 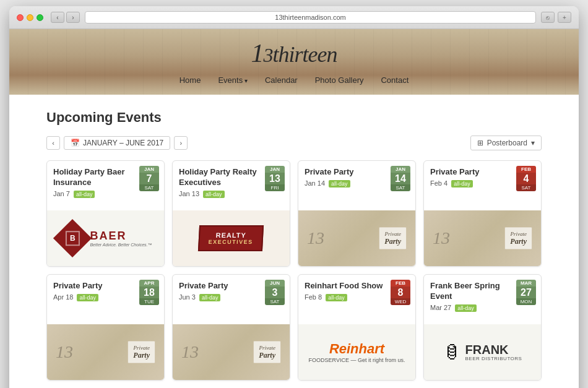 What do you see at coordinates (526, 292) in the screenshot?
I see `badge-day-8: 27` at bounding box center [526, 292].